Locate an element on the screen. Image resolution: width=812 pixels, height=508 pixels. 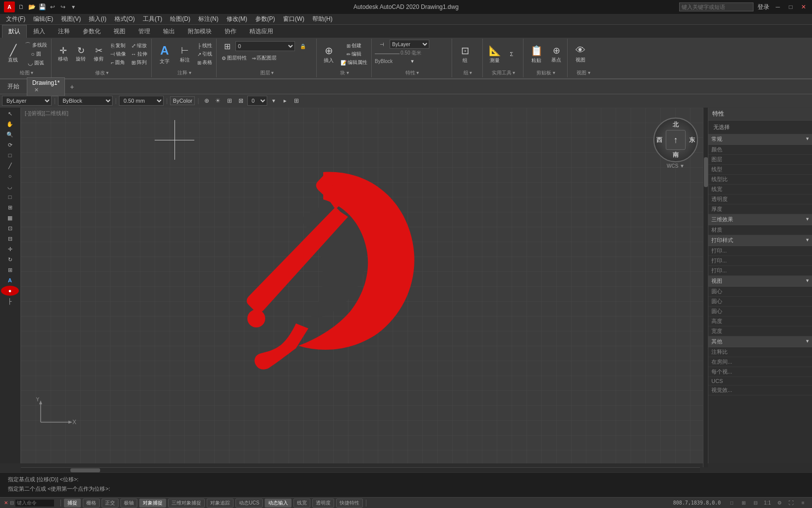
add-tab-button: + is located at coordinates (72, 87).